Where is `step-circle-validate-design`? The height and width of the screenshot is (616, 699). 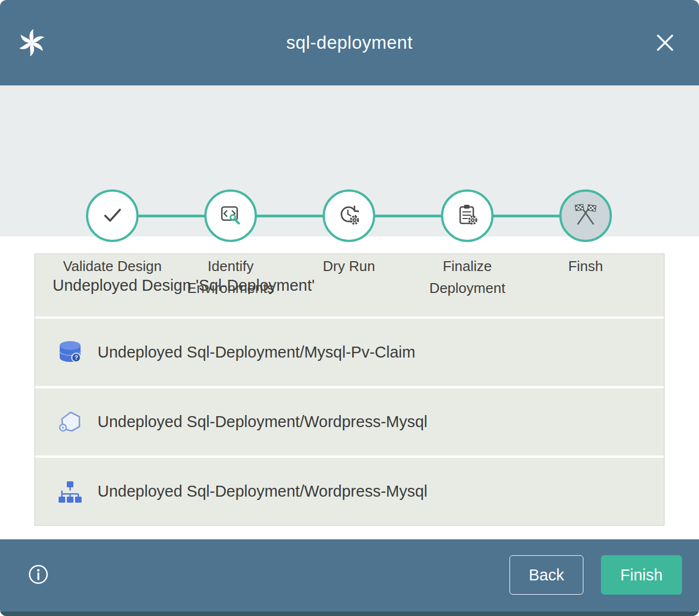 step-circle-validate-design is located at coordinates (112, 216).